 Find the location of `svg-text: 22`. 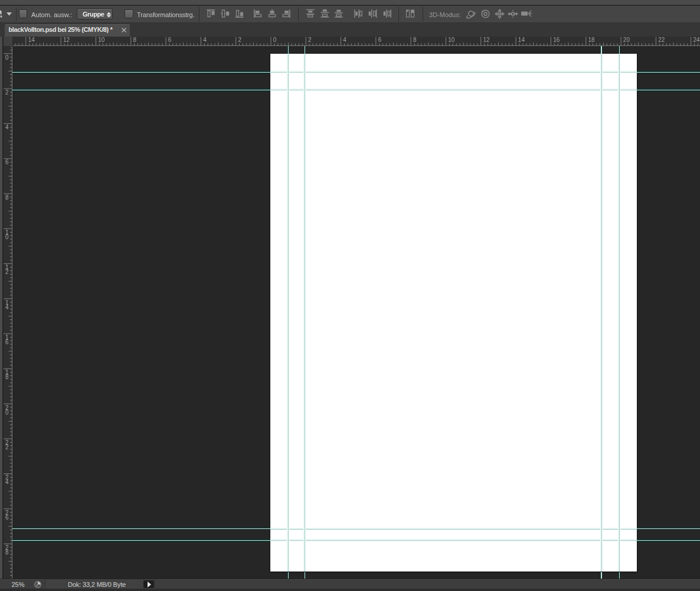

svg-text: 22 is located at coordinates (662, 40).